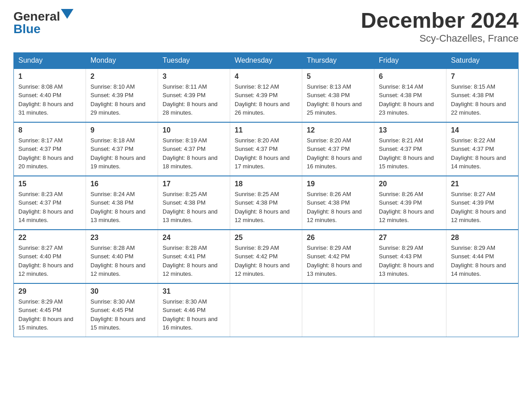  Describe the element at coordinates (50, 95) in the screenshot. I see `calendar-cell: 1Sunrise: 8:08 AMSunset: 4:40 PMDaylight…` at that location.